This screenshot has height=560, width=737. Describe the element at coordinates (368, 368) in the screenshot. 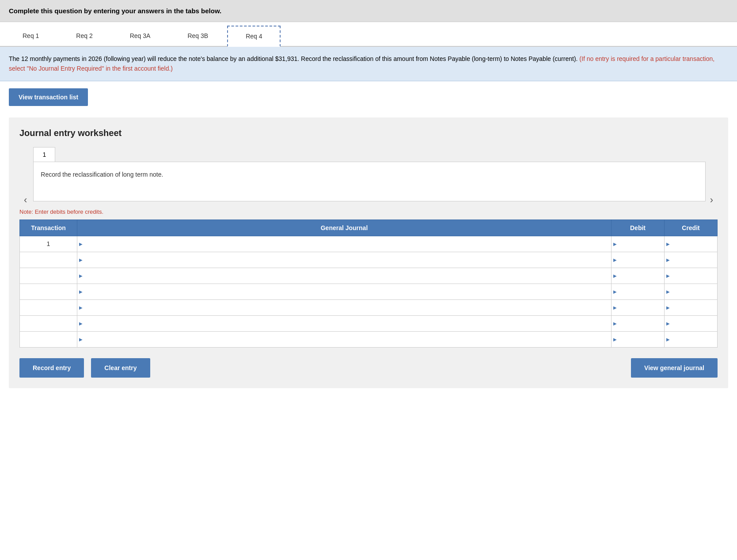

I see `button-row: Record entry Clear entry View general jo…` at that location.